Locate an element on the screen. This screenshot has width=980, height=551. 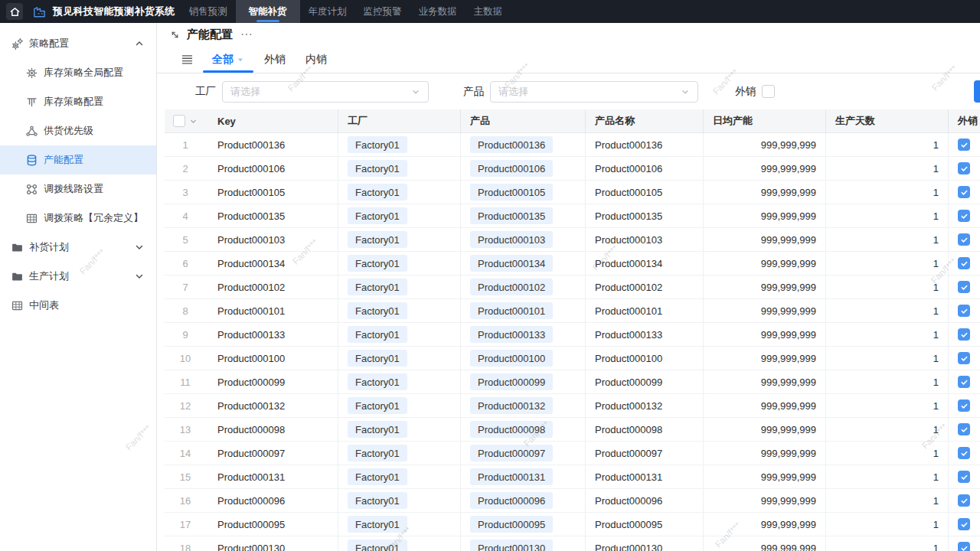
table-row: 5 Product000103 Factory01 Product000103 … is located at coordinates (573, 240).